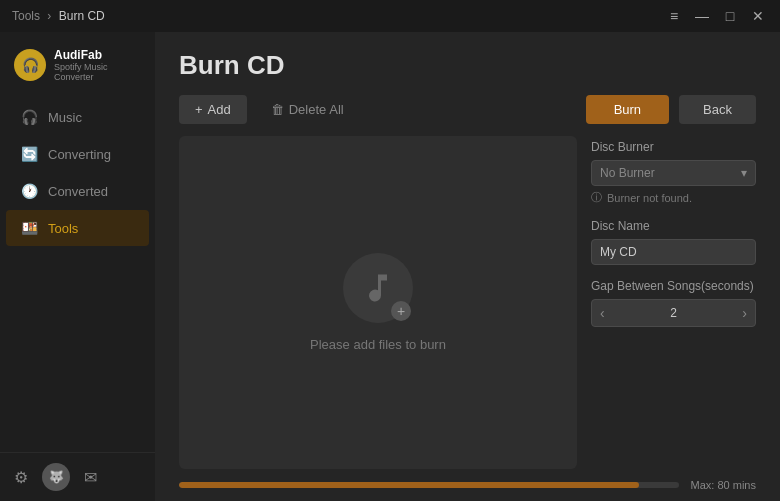 The image size is (780, 501). Describe the element at coordinates (409, 485) in the screenshot. I see `progress-fill` at that location.